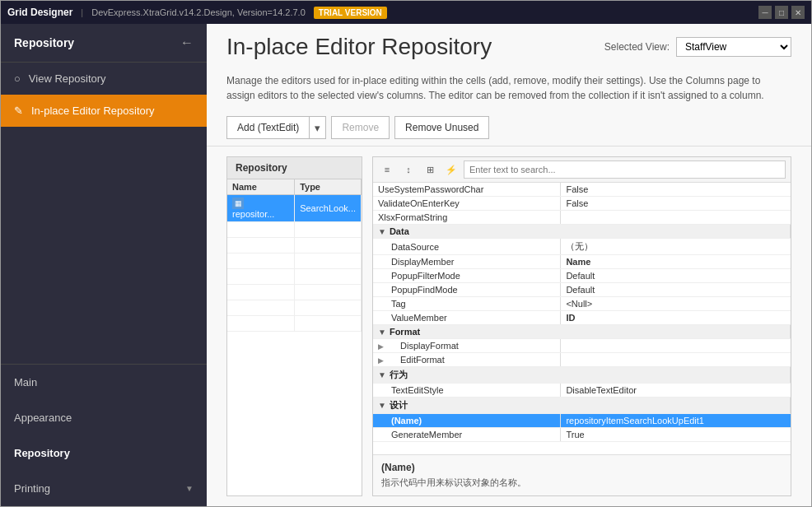  I want to click on prop-name: PopupFilterMode, so click(467, 277).